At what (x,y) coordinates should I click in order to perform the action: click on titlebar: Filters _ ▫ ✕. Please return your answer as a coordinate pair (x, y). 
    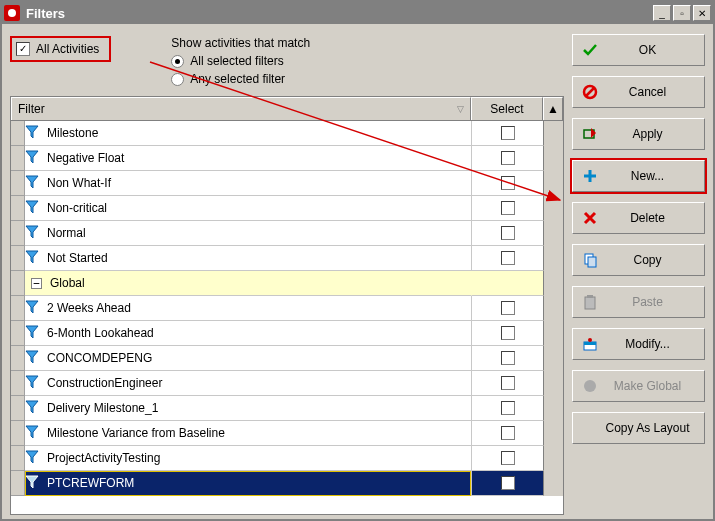
    Looking at the image, I should click on (358, 13).